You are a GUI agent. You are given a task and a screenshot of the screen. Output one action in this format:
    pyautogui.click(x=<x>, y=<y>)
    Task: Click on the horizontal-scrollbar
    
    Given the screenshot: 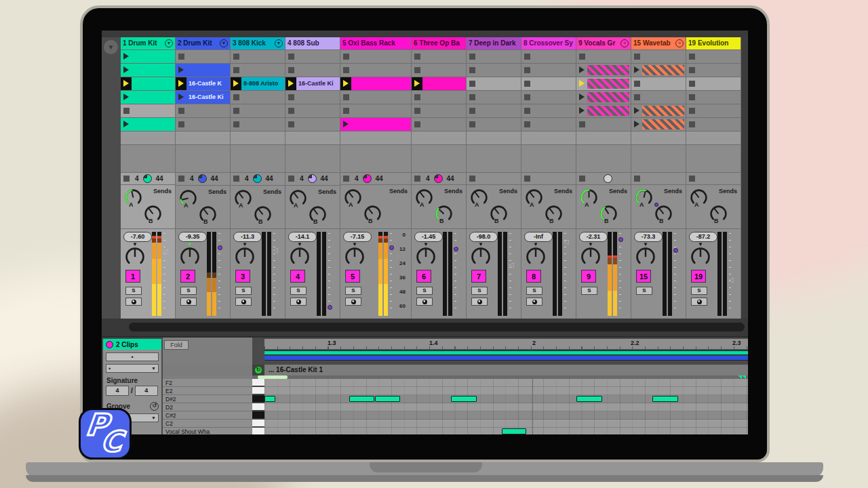 What is the action you would take?
    pyautogui.click(x=437, y=327)
    